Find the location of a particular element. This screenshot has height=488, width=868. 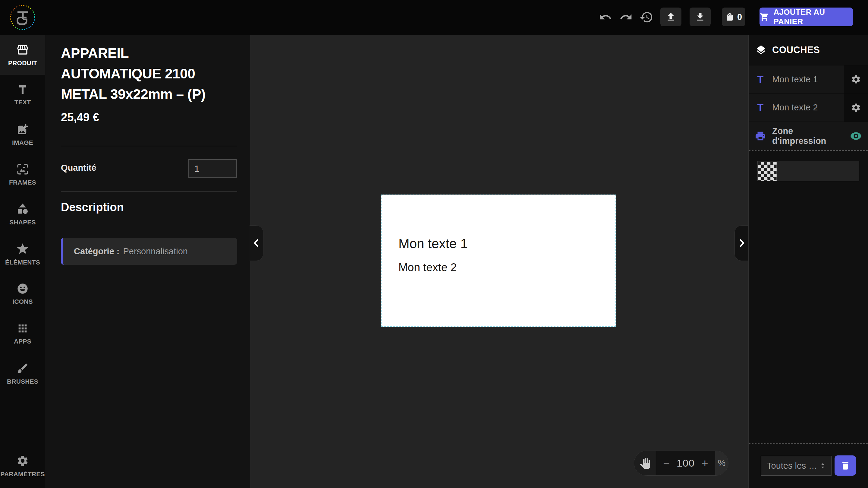

zoom-in-button: + is located at coordinates (705, 463).